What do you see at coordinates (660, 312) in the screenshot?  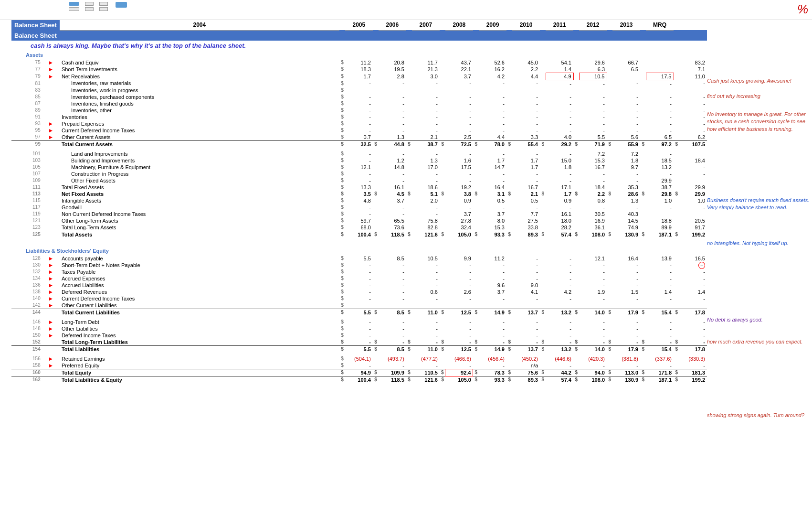 I see `cell-value: 15.4` at bounding box center [660, 312].